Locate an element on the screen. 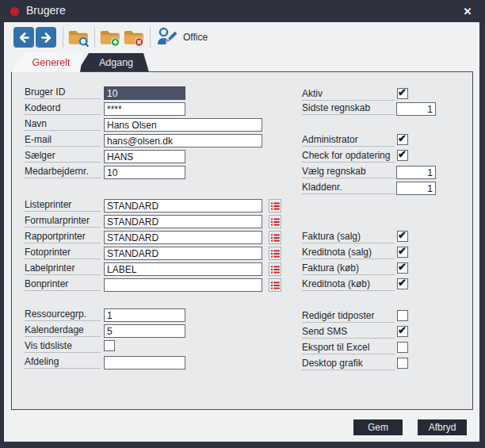 Image resolution: width=485 pixels, height=448 pixels. field-row-rediger-tidposter: Redigér tidposter is located at coordinates (242, 317).